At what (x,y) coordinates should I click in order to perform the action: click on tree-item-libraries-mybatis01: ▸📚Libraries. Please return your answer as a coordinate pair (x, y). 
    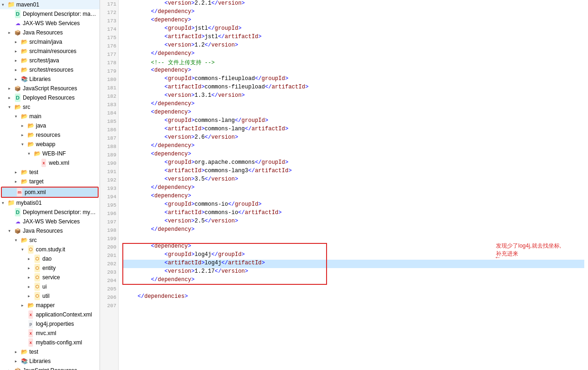
    Looking at the image, I should click on (50, 361).